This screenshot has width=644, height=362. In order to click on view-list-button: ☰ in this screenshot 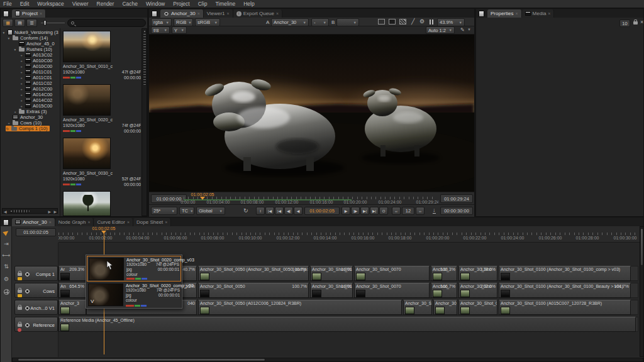, I will do `click(31, 23)`.